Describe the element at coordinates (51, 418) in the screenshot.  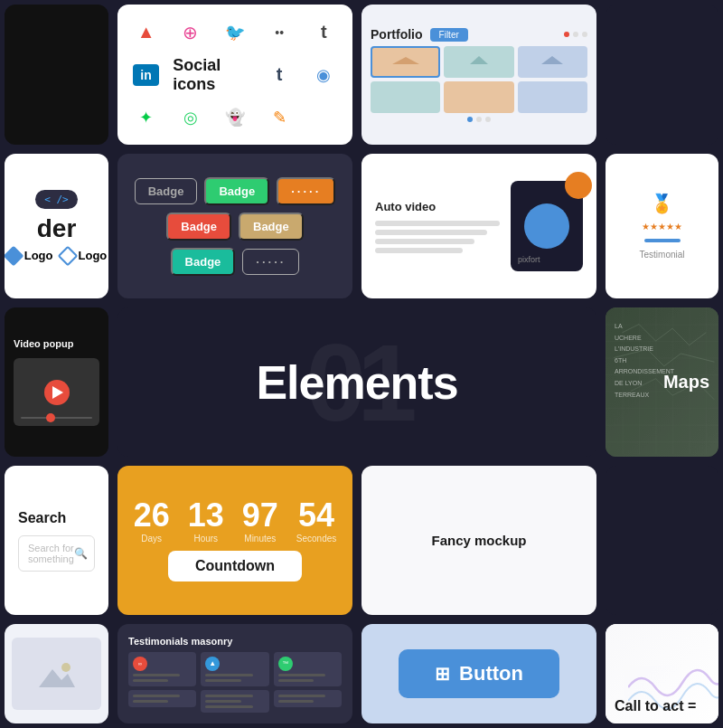
I see `video-progress-indicator` at that location.